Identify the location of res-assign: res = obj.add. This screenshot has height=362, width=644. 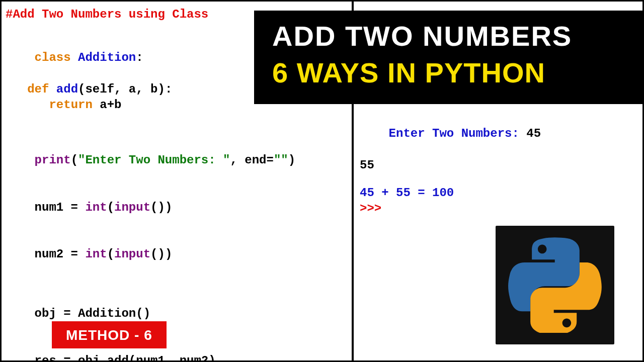
(82, 358).